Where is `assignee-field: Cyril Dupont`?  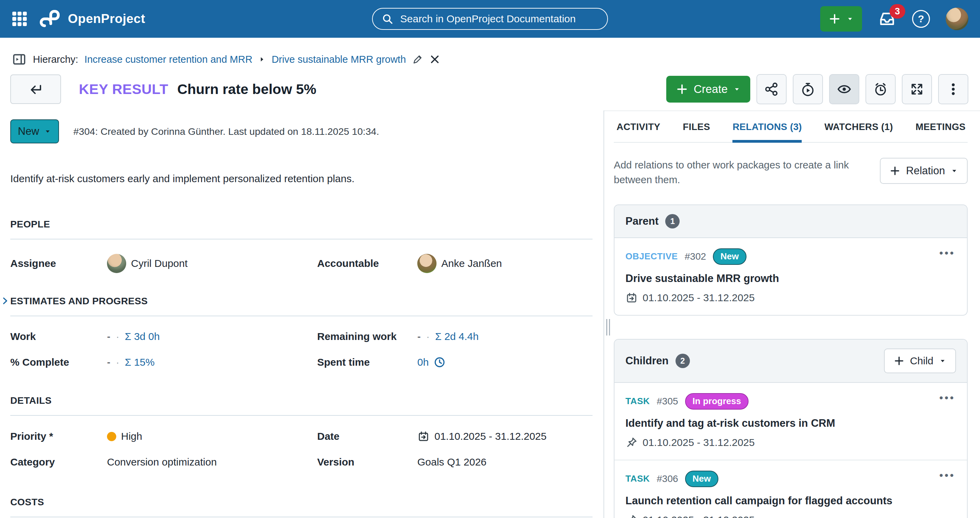
assignee-field: Cyril Dupont is located at coordinates (212, 263).